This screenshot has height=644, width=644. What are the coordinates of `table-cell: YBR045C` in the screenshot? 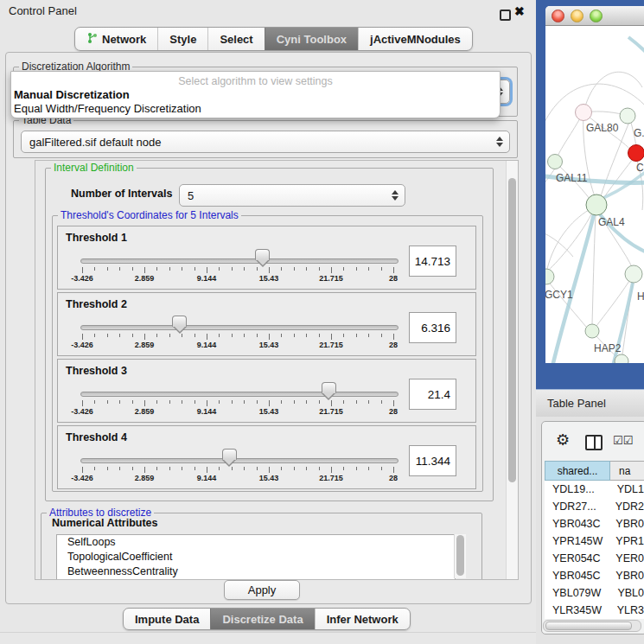 It's located at (576, 576).